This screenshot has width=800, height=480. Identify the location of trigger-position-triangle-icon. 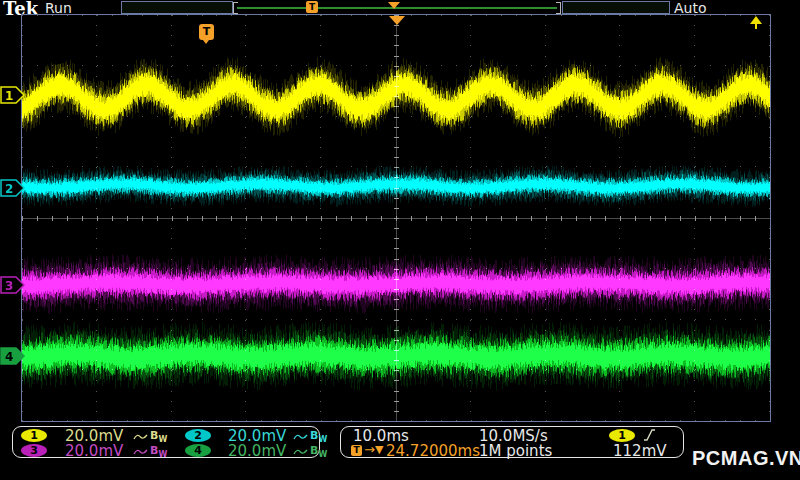
(397, 20).